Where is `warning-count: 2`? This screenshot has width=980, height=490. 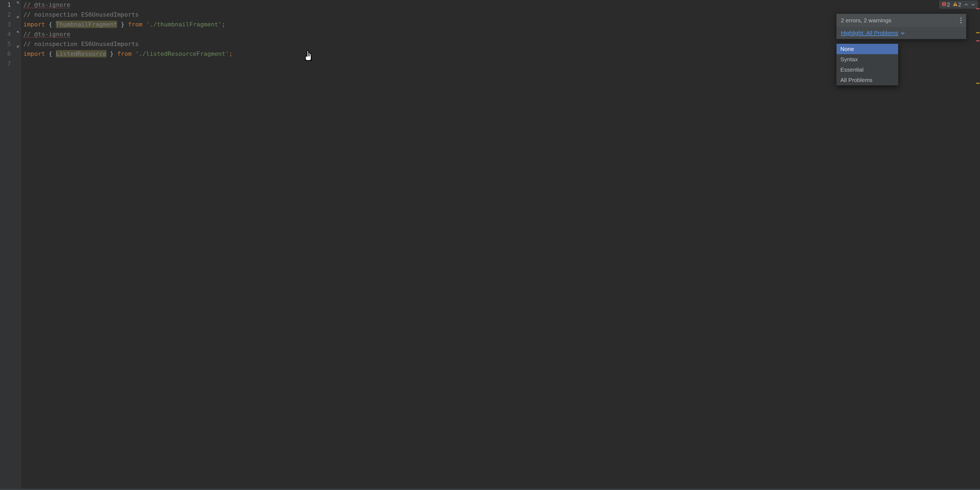
warning-count: 2 is located at coordinates (960, 5).